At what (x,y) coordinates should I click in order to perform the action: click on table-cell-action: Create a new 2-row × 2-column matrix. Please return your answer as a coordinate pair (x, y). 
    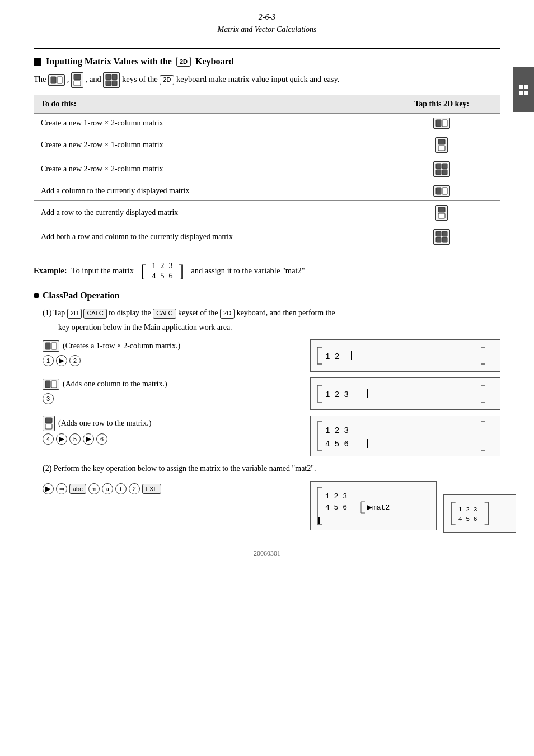
    Looking at the image, I should click on (209, 169).